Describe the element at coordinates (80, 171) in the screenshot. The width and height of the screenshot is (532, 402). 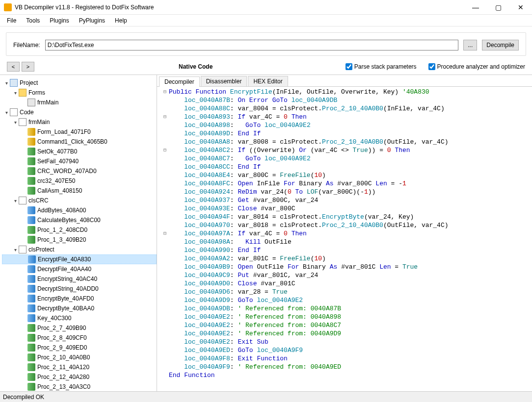
I see `tree-proc-item: CRC_WORD_407AD0` at that location.